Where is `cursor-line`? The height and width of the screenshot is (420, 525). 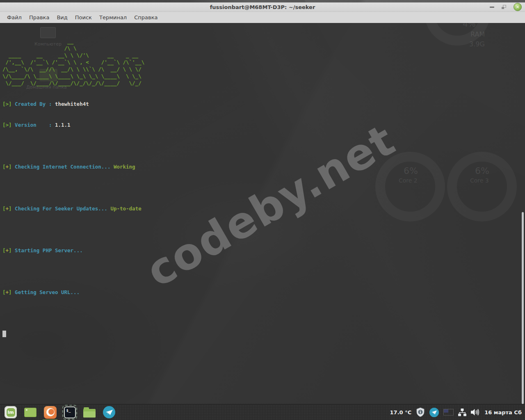 cursor-line is located at coordinates (73, 334).